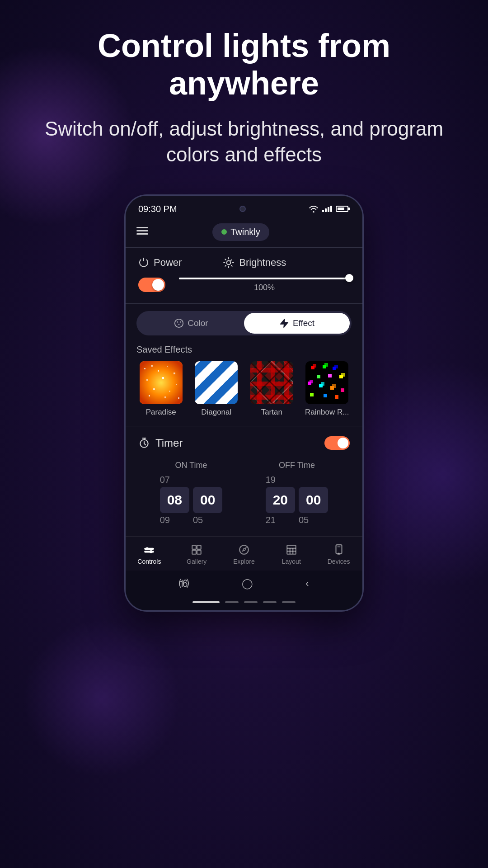 This screenshot has width=488, height=868. What do you see at coordinates (229, 263) in the screenshot?
I see `brightness-icon` at bounding box center [229, 263].